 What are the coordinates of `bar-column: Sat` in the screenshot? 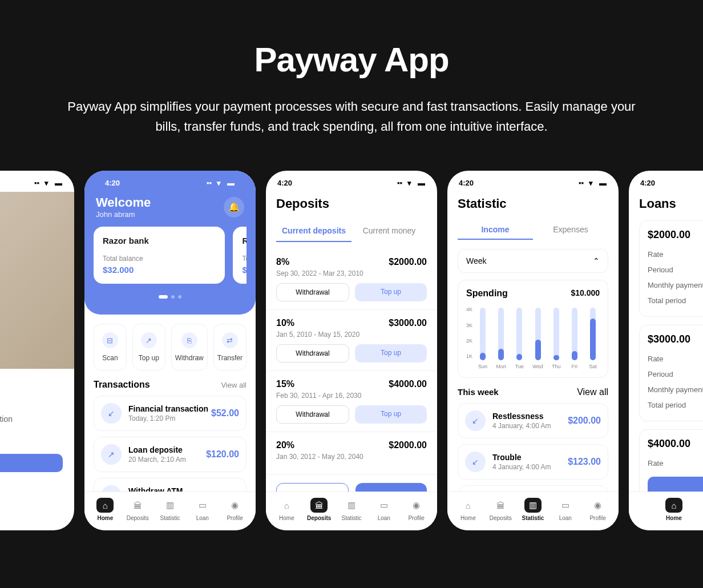 It's located at (593, 339).